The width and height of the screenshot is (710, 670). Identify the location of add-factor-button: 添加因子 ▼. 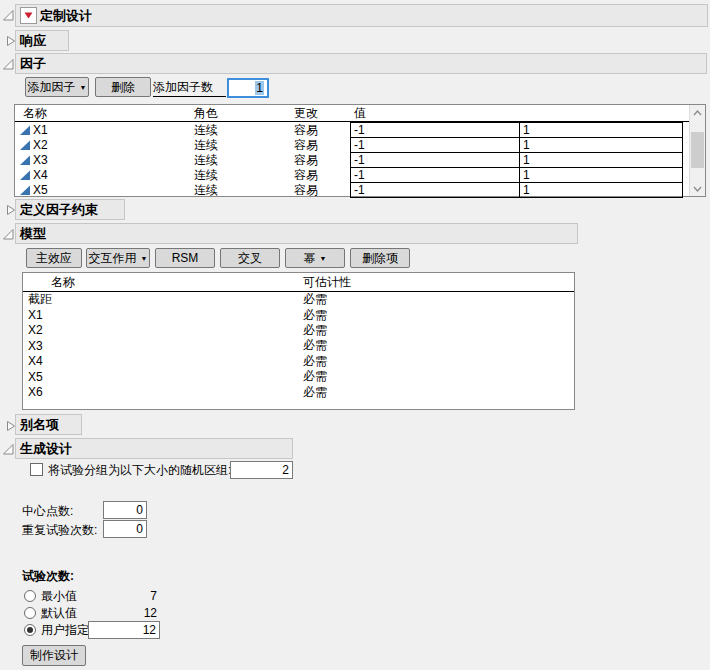
(57, 87).